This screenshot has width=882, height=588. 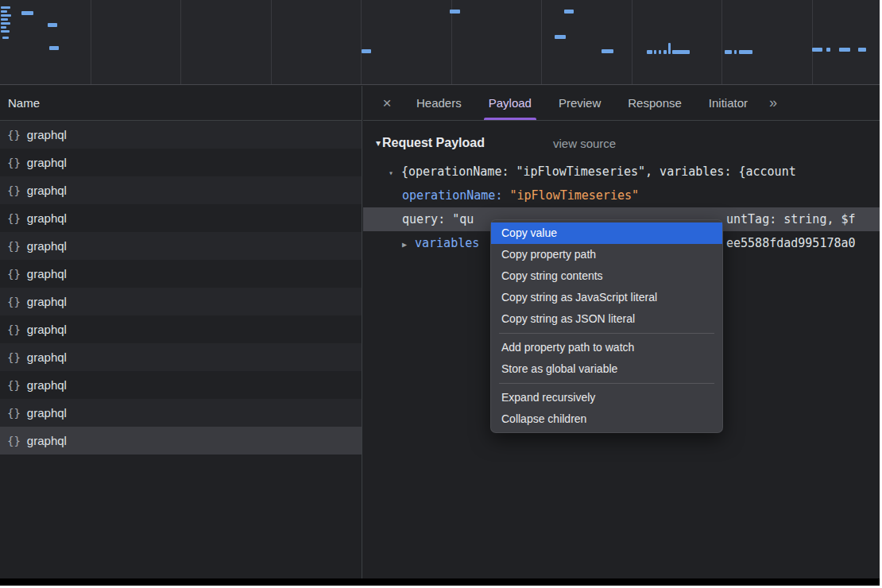 What do you see at coordinates (439, 103) in the screenshot?
I see `tab-headers: Headers` at bounding box center [439, 103].